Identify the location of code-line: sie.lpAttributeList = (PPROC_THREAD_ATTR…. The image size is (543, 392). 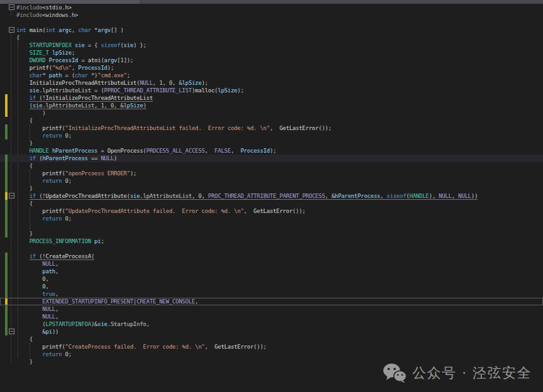
(272, 90).